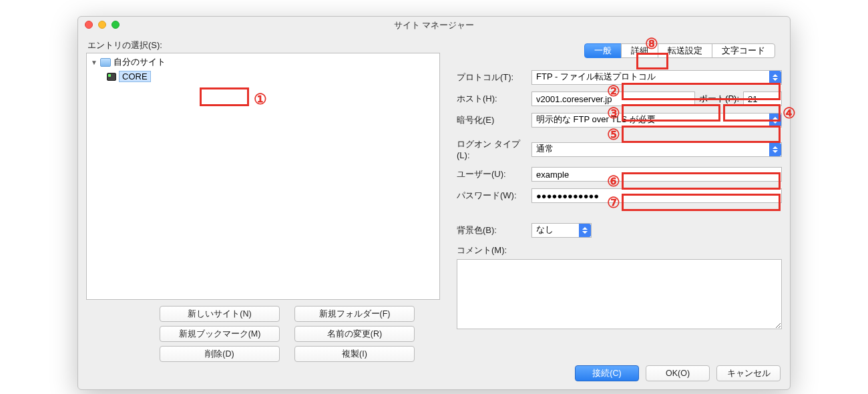 Image resolution: width=868 pixels, height=394 pixels. I want to click on encryption-label: 暗号化(E), so click(494, 120).